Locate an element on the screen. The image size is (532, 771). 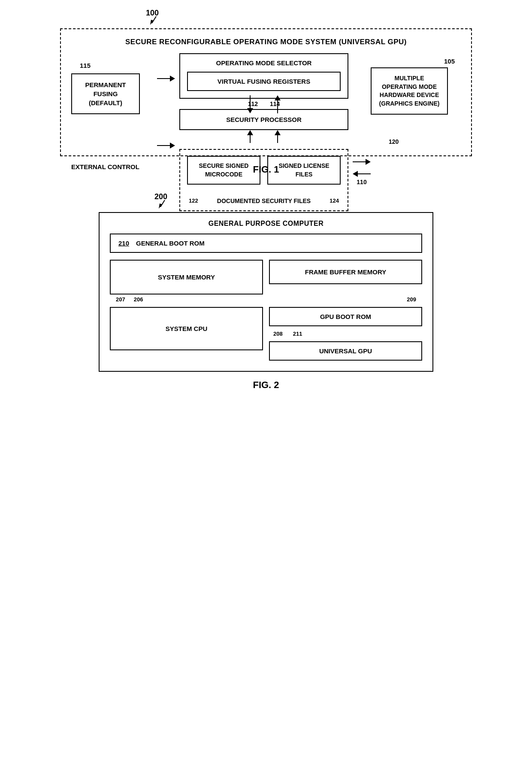
general-boot-rom-label: GENERAL BOOT ROM is located at coordinates (170, 243).